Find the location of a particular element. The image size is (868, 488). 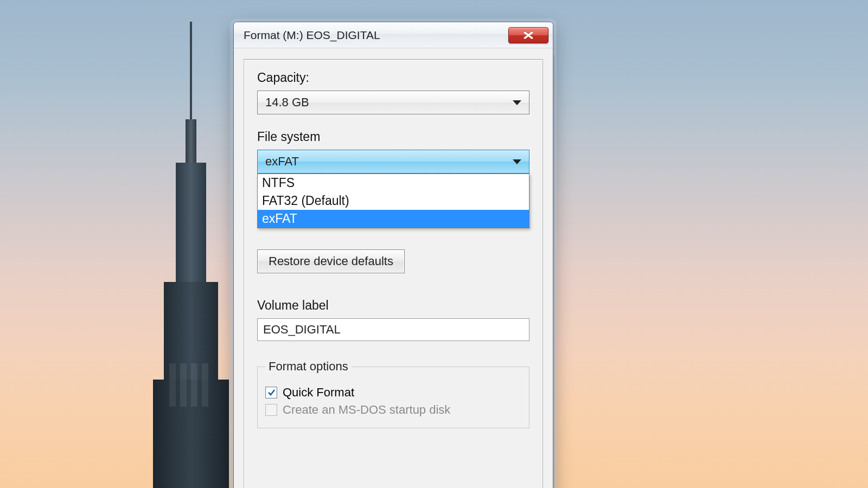

dialog-title: Format (M:) EOS_DIGITAL is located at coordinates (312, 35).